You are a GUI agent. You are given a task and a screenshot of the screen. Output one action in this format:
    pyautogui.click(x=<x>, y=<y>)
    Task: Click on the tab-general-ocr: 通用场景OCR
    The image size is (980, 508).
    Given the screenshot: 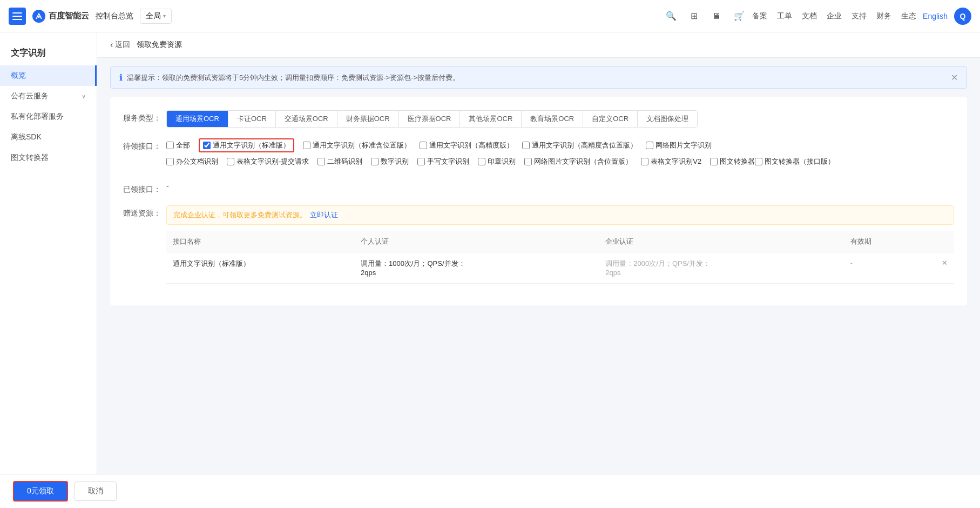 What is the action you would take?
    pyautogui.click(x=198, y=119)
    